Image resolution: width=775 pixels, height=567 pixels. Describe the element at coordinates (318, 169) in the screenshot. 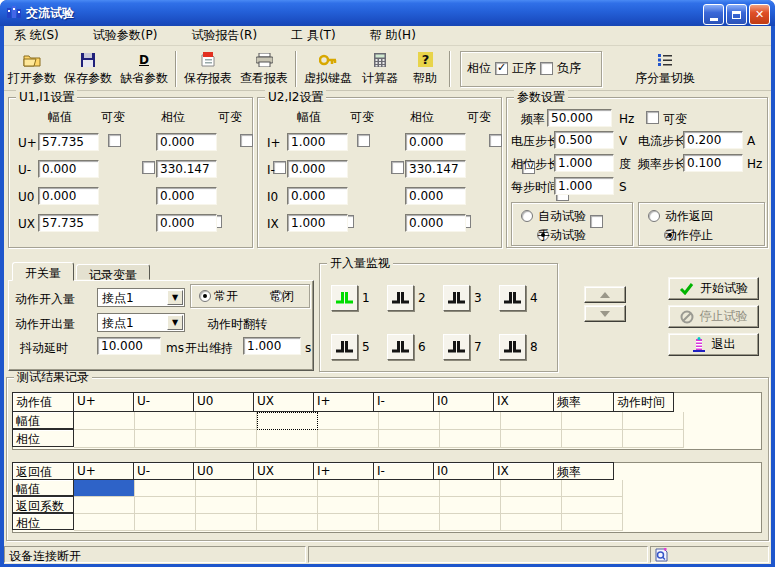

I see `i-minus-amp-field` at that location.